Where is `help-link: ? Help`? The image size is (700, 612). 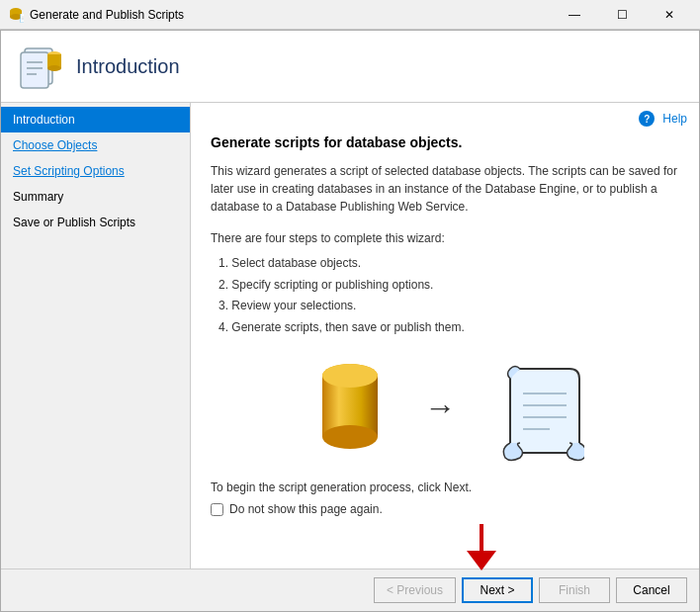 help-link: ? Help is located at coordinates (662, 119).